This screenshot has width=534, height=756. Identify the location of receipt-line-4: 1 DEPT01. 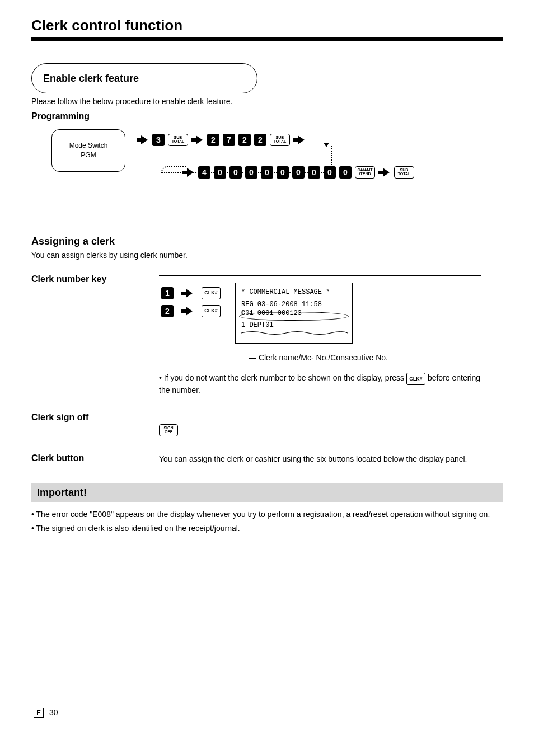
(294, 325).